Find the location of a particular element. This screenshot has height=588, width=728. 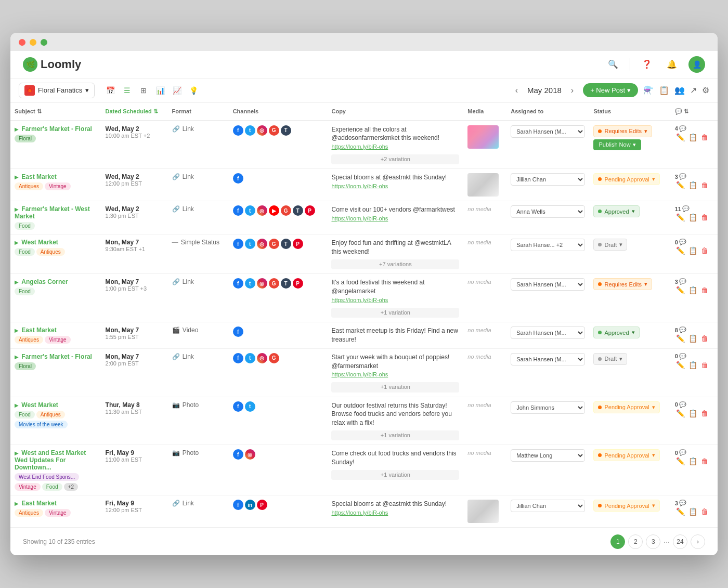

variation-badge: +2 variation is located at coordinates (395, 159).